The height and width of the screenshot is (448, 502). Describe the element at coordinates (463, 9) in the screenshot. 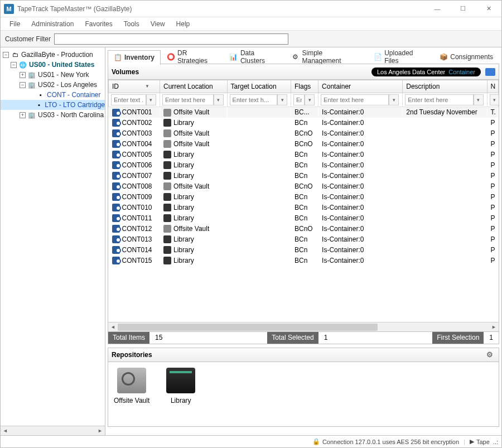

I see `maximize-button: ☐` at that location.